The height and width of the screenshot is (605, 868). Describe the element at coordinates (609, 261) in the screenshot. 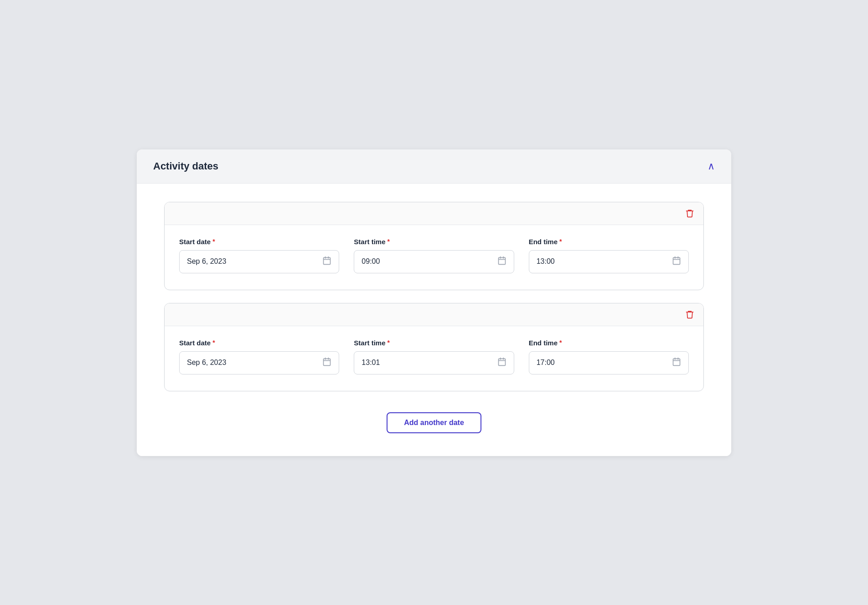

I see `card-1-end-time-input: 13:00` at that location.